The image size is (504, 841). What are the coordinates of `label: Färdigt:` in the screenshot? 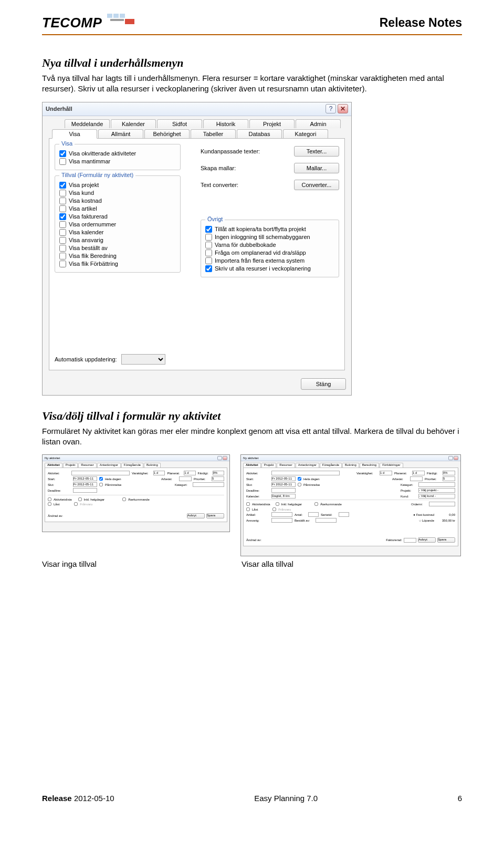 It's located at (434, 473).